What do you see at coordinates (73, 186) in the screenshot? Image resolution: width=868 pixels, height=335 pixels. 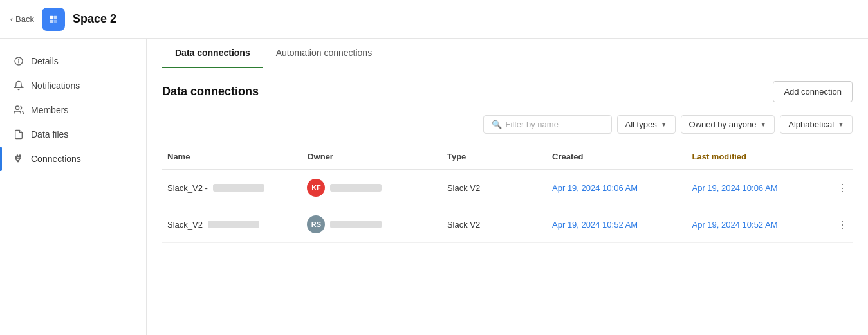 I see `sidebar: Details Notifications Members Data files` at bounding box center [73, 186].